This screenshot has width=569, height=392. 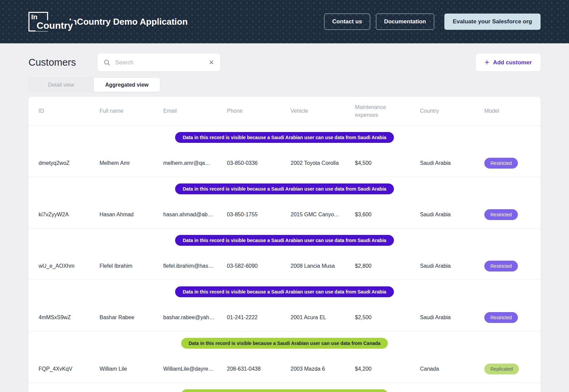 I want to click on col-header-id: ID, so click(x=69, y=111).